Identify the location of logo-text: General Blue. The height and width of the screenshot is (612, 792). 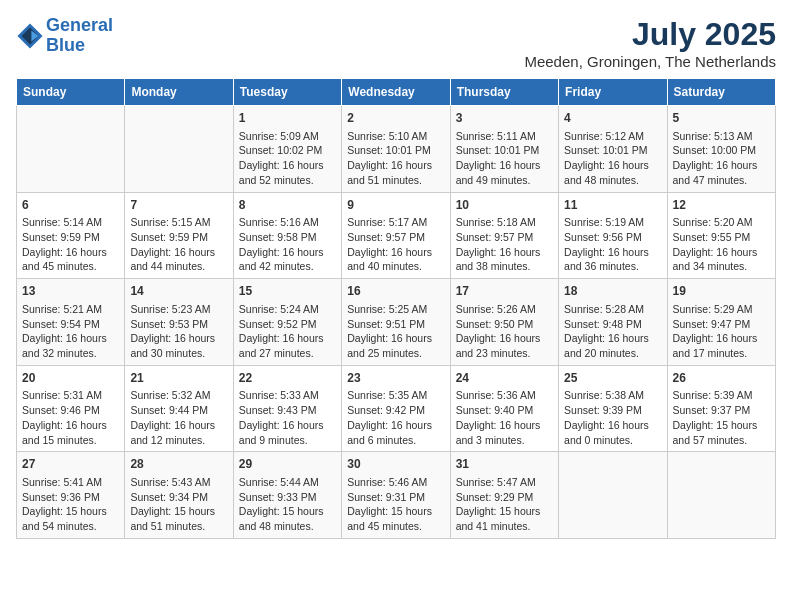
(80, 36).